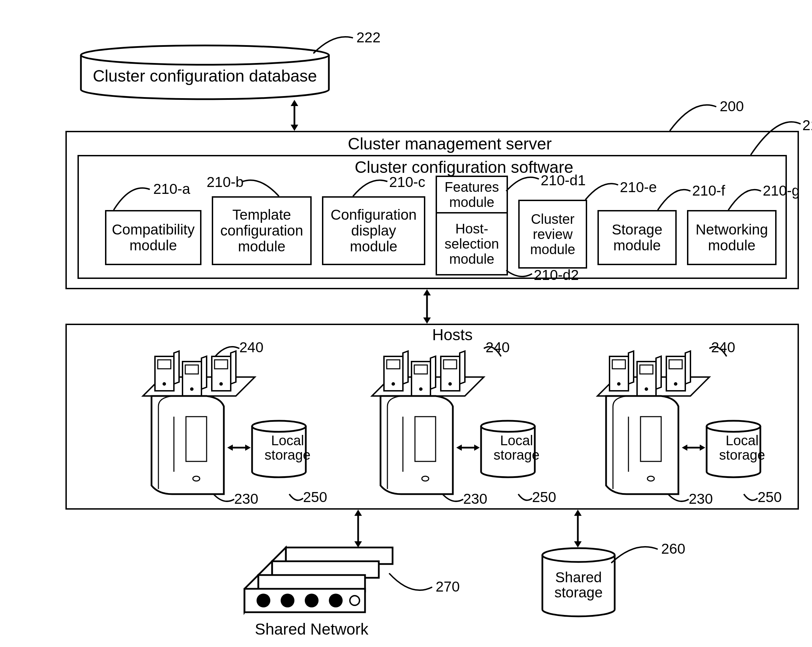  I want to click on local-storage-label-3: Localstorage, so click(742, 447).